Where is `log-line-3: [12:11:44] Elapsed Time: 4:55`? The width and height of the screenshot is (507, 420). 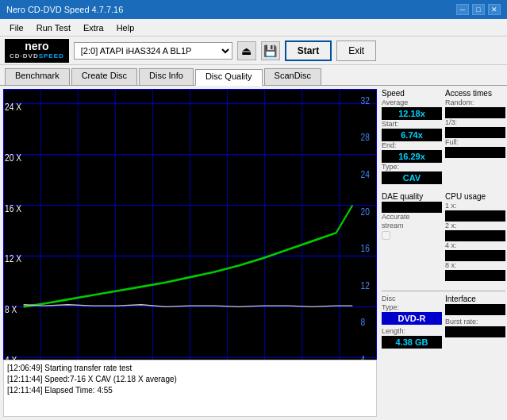 log-line-3: [12:11:44] Elapsed Time: 4:55 is located at coordinates (190, 391).